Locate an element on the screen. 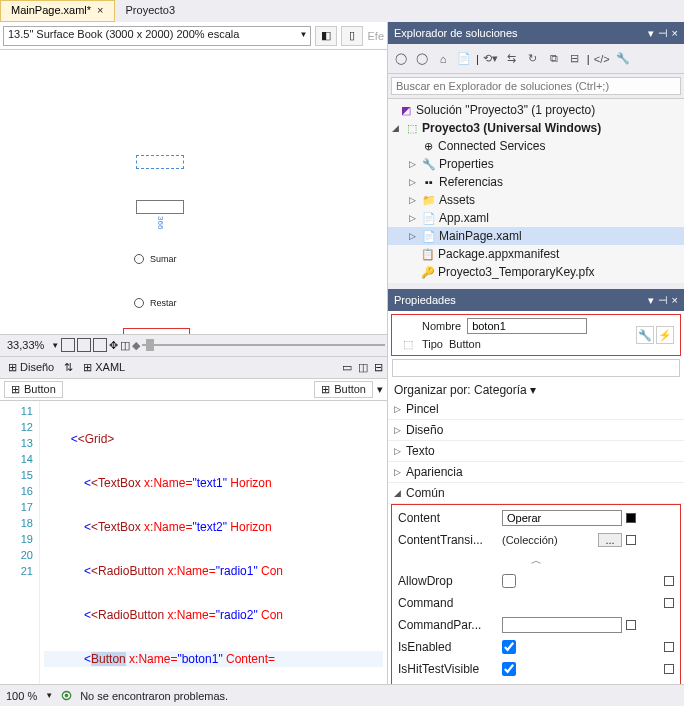 Image resolution: width=684 pixels, height=706 pixels. category-texto: ▷Texto is located at coordinates (536, 452).